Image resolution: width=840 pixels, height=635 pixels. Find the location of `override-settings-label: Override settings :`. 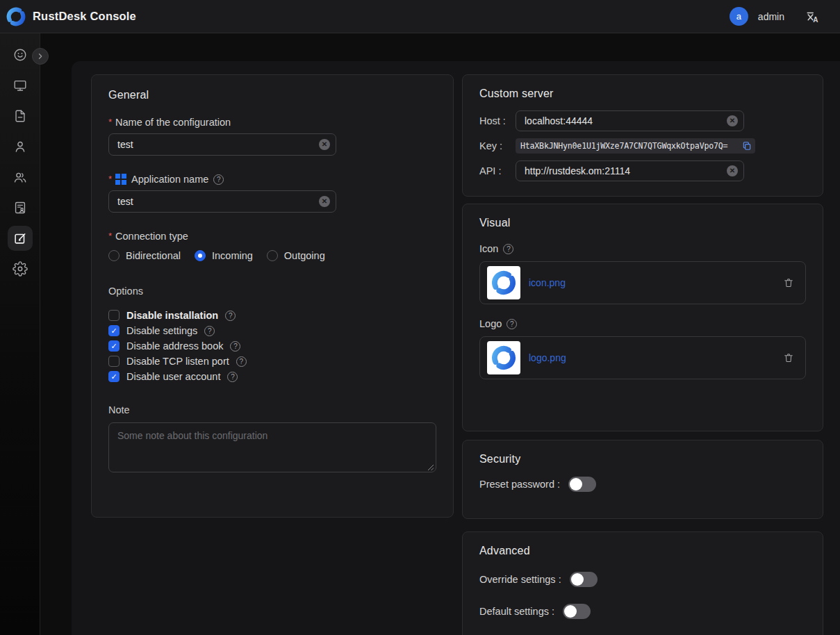

override-settings-label: Override settings : is located at coordinates (520, 579).